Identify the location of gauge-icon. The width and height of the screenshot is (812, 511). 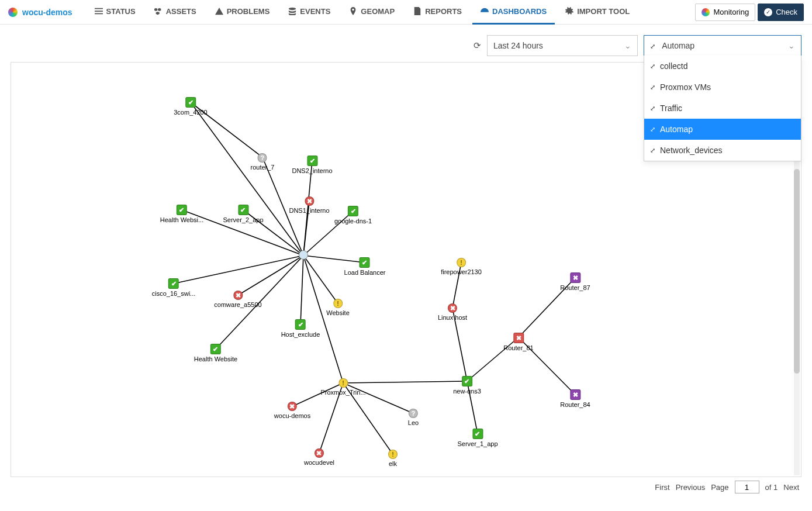
(485, 11).